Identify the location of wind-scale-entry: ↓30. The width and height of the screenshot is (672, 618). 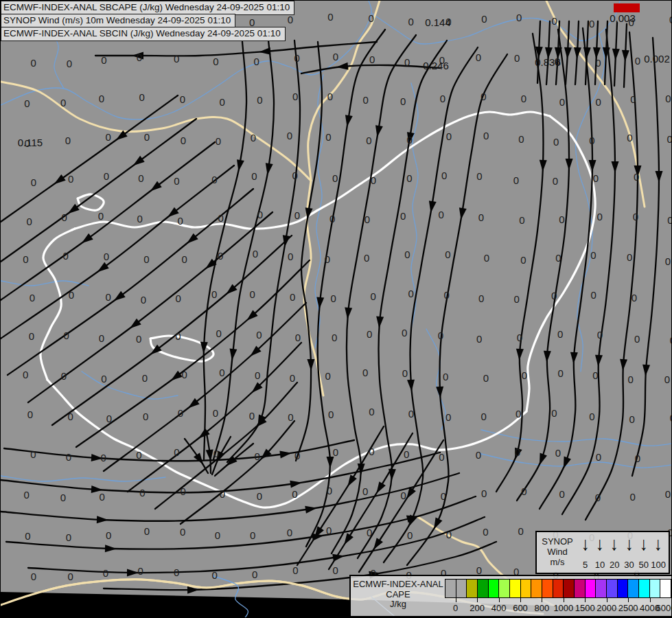
(629, 552).